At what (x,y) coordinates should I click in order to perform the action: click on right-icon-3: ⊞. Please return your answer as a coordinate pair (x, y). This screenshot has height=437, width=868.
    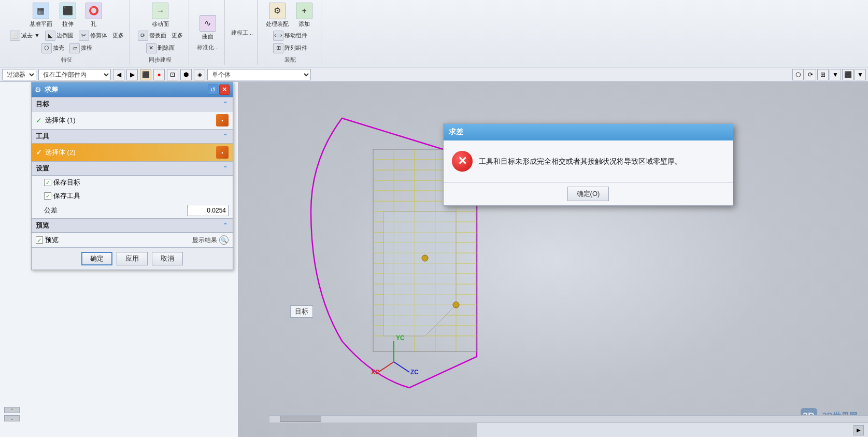
    Looking at the image, I should click on (823, 75).